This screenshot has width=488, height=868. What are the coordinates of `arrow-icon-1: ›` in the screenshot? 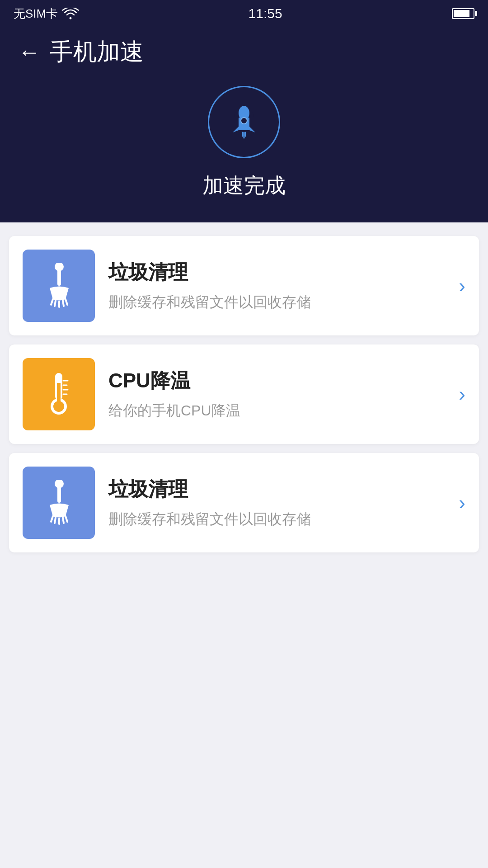 It's located at (462, 286).